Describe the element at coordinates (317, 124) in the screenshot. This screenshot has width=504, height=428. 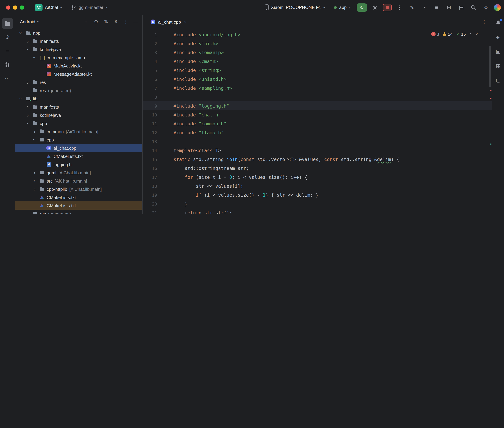
I see `code-line-11: 11#include "common.h"` at that location.